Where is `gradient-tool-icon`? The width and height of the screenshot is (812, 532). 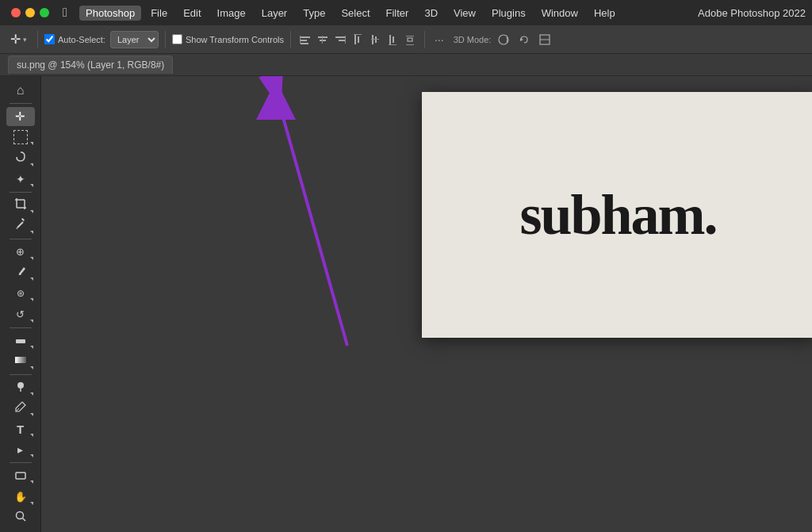
gradient-tool-icon is located at coordinates (21, 362).